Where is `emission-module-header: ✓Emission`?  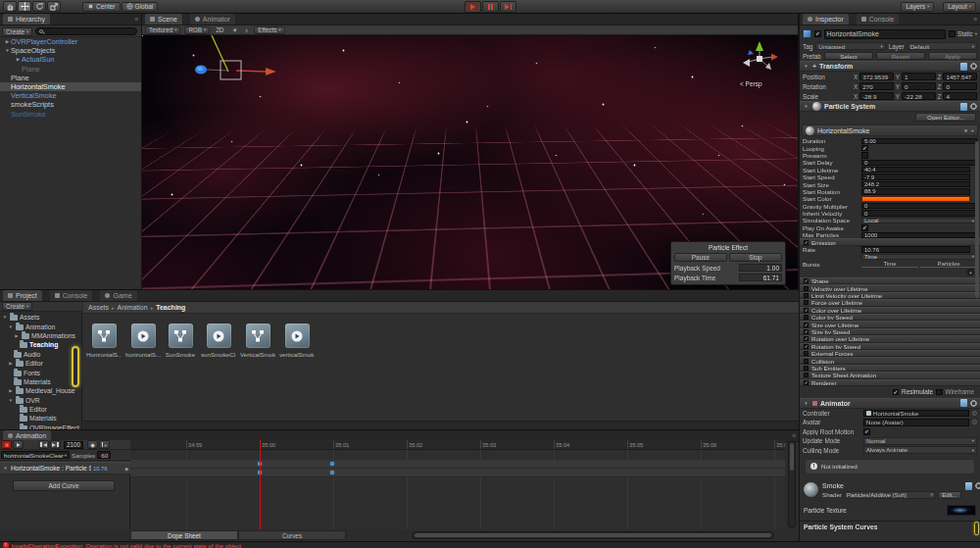
emission-module-header: ✓Emission is located at coordinates (890, 241).